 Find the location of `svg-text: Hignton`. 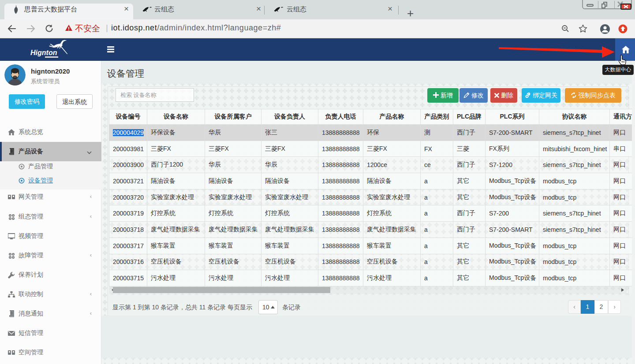

svg-text: Hignton is located at coordinates (44, 53).